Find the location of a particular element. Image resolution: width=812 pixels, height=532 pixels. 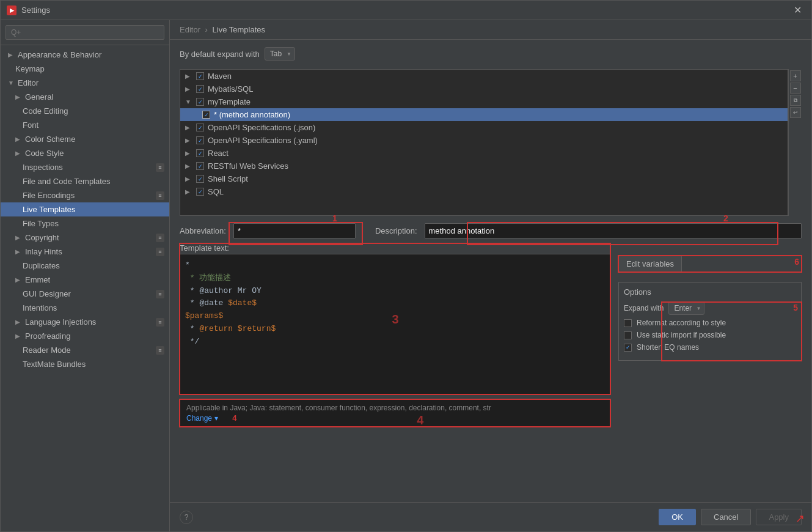

sidebar-item-emmet: ▶ Emmet is located at coordinates (85, 280).